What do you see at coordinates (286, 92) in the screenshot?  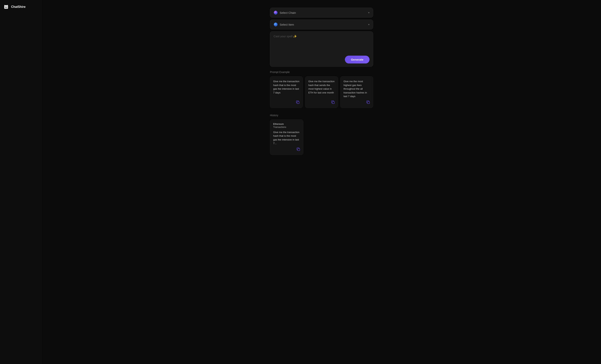 I see `prompt-card-1: Give me the transaction hash that is the…` at bounding box center [286, 92].